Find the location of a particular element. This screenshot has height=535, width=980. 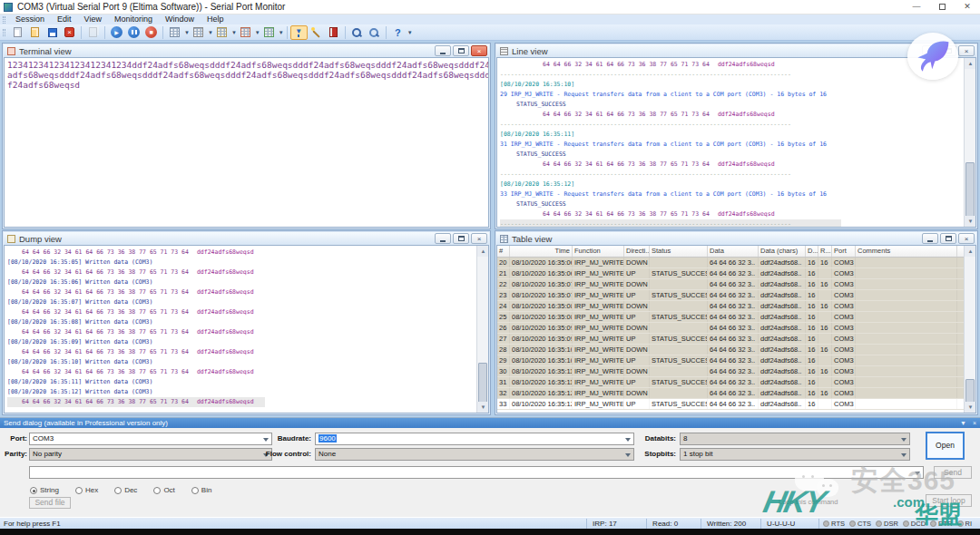

menu-view: View is located at coordinates (93, 19).